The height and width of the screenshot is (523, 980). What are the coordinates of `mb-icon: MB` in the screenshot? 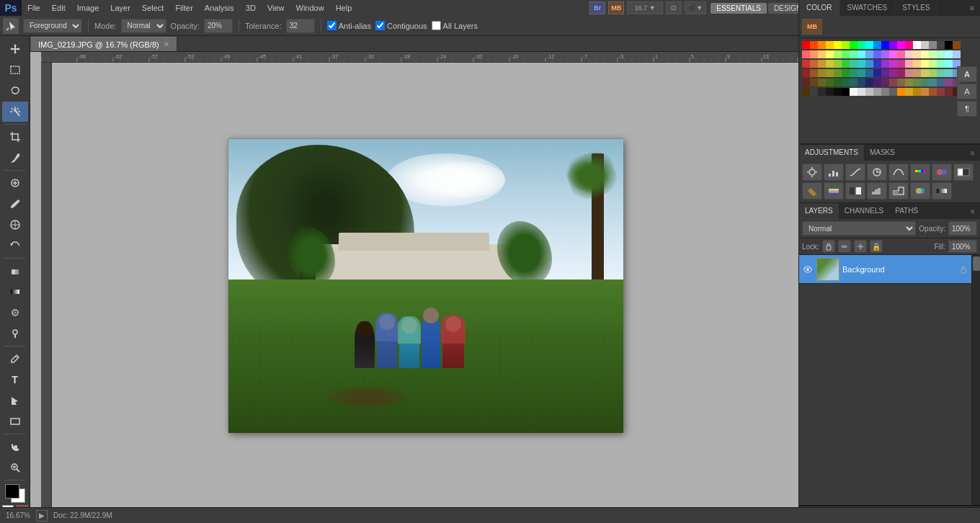 It's located at (812, 27).